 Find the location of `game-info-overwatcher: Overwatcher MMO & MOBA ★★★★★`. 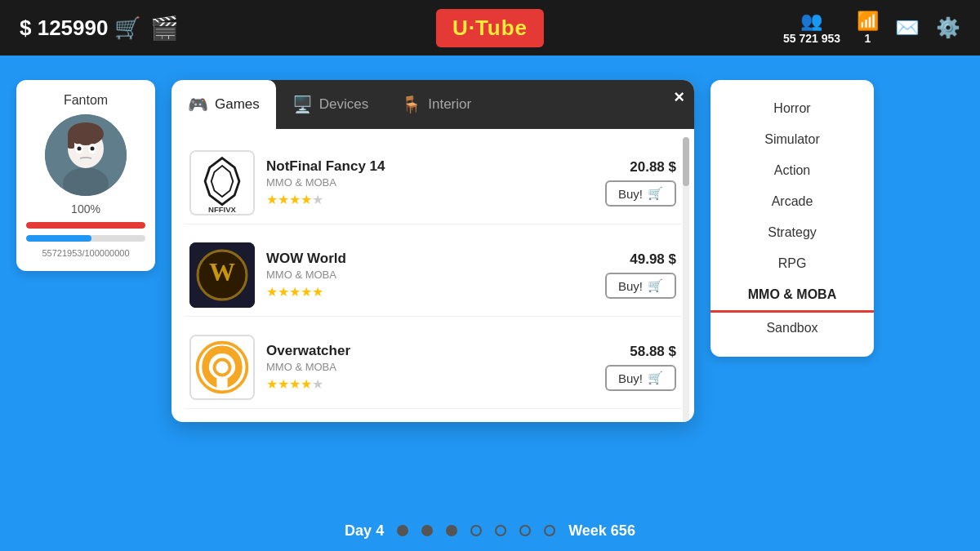

game-info-overwatcher: Overwatcher MMO & MOBA ★★★★★ is located at coordinates (430, 367).